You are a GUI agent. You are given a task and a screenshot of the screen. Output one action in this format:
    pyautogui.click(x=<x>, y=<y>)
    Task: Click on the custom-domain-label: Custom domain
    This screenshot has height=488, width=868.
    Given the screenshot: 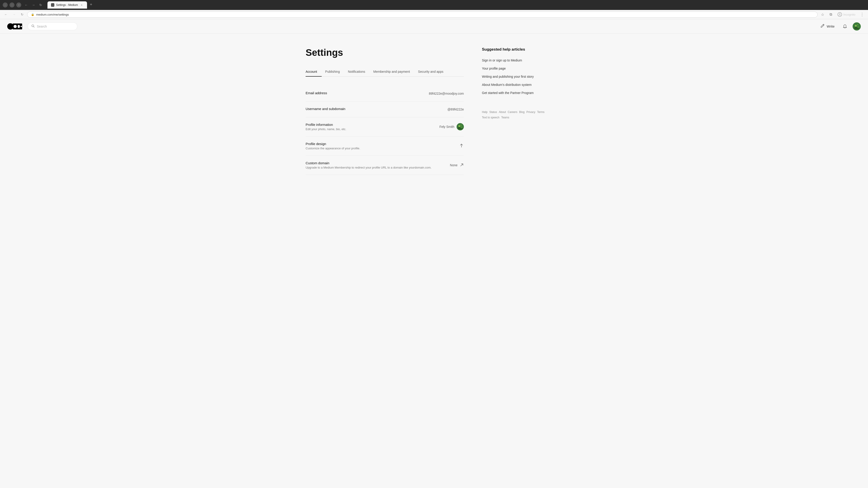 What is the action you would take?
    pyautogui.click(x=378, y=163)
    